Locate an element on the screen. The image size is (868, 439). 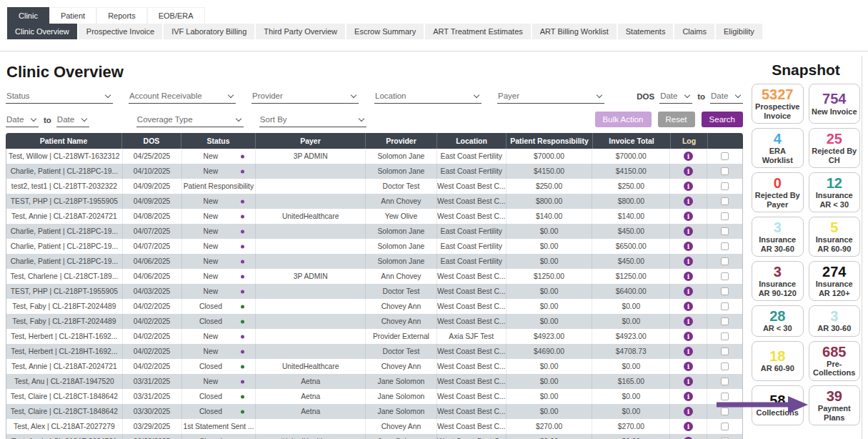
filter-date-to-select: Date is located at coordinates (73, 121).